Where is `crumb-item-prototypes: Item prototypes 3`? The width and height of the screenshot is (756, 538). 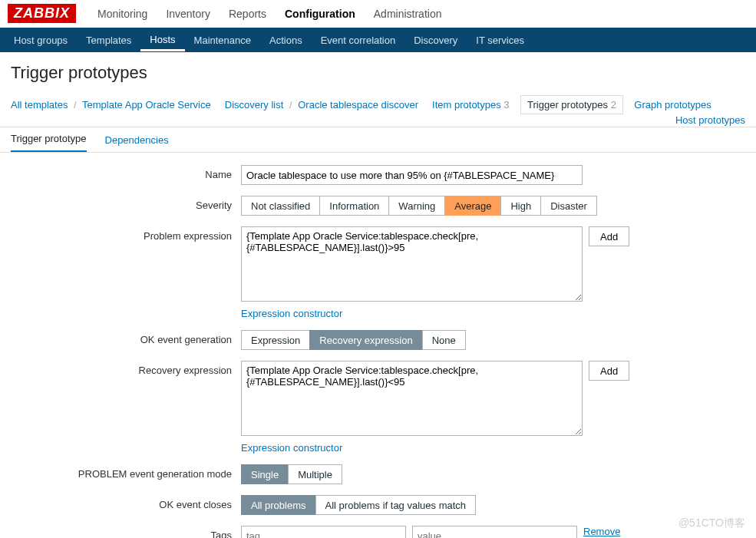
crumb-item-prototypes: Item prototypes 3 is located at coordinates (470, 104).